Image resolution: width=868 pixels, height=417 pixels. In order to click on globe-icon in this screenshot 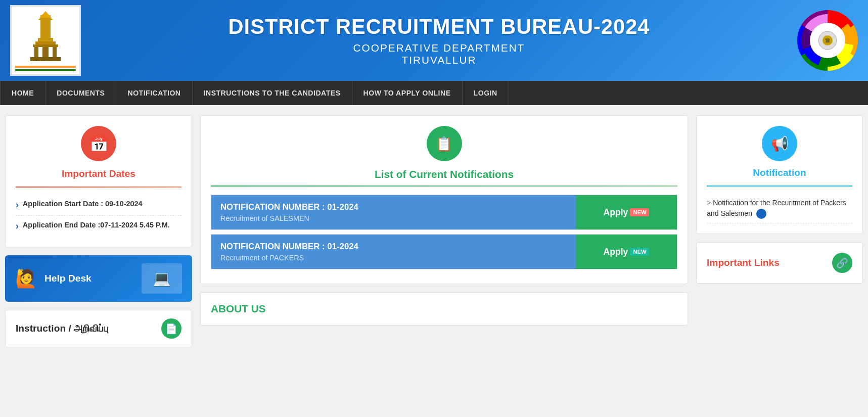, I will do `click(761, 214)`.